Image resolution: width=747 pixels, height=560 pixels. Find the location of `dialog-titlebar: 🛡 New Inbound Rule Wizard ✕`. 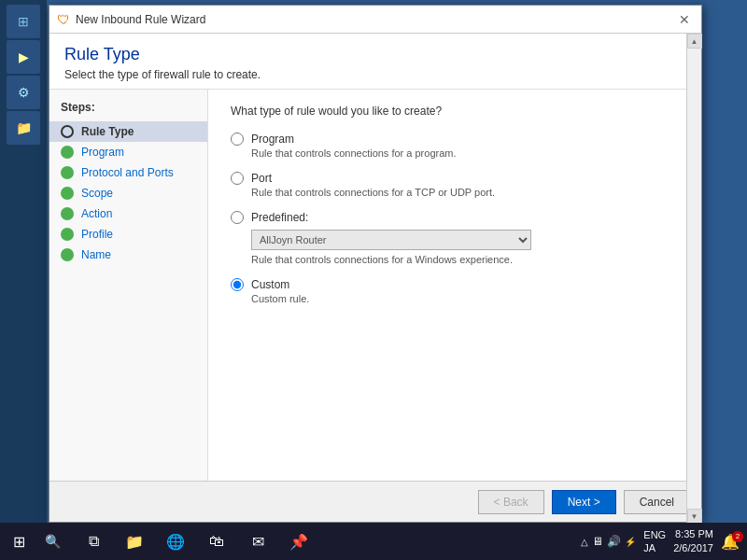

dialog-titlebar: 🛡 New Inbound Rule Wizard ✕ is located at coordinates (375, 20).